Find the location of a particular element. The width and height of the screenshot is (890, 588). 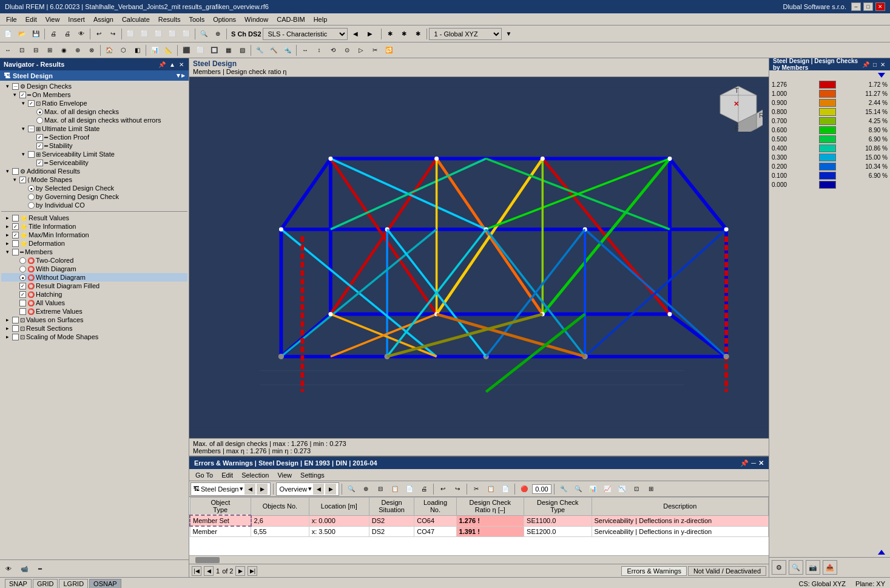

tree-hatching: ▾ ⭕ Hatching is located at coordinates (95, 294).